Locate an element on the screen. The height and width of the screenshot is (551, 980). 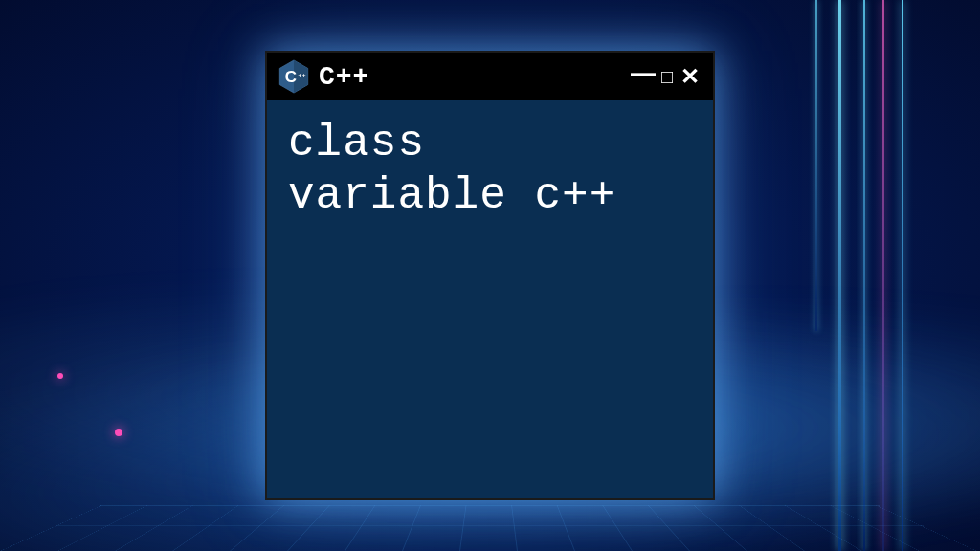
maximize-button: □ is located at coordinates (667, 77).